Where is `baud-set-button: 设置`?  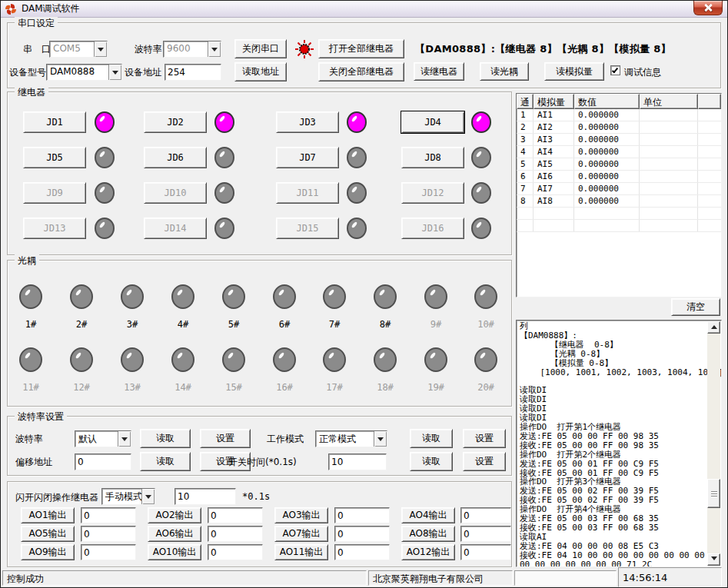
baud-set-button: 设置 is located at coordinates (225, 438).